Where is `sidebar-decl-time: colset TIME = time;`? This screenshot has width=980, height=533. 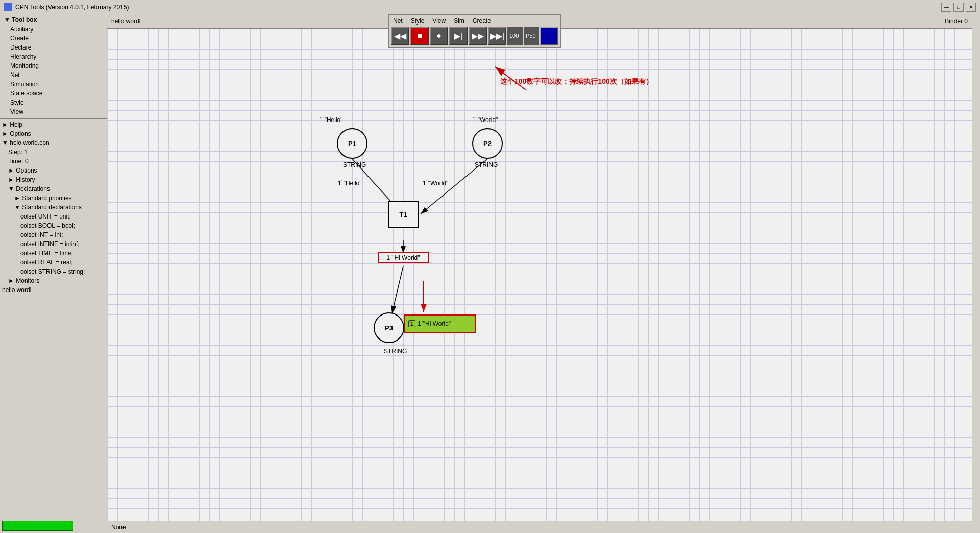
sidebar-decl-time: colset TIME = time; is located at coordinates (53, 253).